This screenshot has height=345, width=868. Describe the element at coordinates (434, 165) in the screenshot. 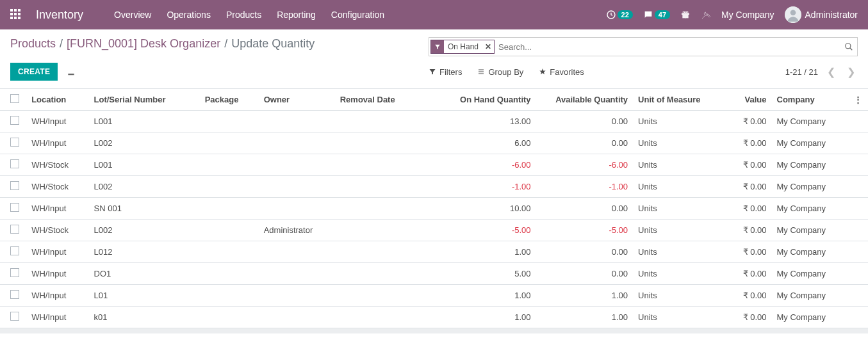

I see `table-row: WH/StockL001-6.00-6.00Units₹ 0.00My Comp…` at that location.